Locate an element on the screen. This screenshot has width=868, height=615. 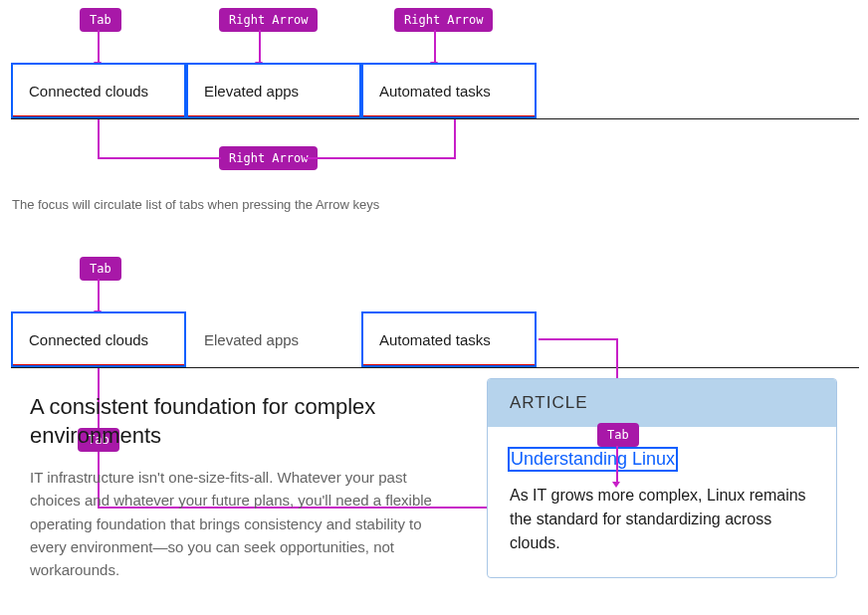
card-label: ARTICLE is located at coordinates (662, 403).